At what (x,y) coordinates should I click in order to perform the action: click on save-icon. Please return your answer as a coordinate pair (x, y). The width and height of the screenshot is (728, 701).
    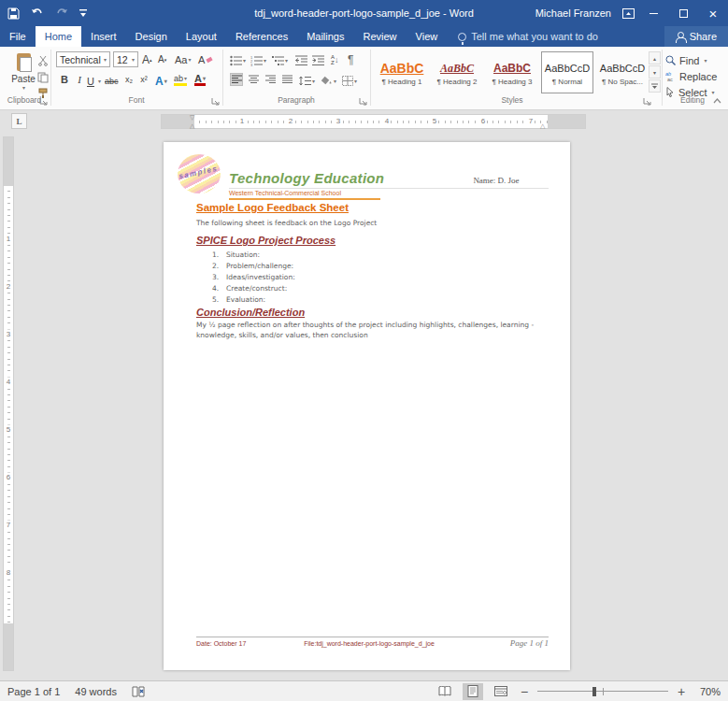
    Looking at the image, I should click on (13, 13).